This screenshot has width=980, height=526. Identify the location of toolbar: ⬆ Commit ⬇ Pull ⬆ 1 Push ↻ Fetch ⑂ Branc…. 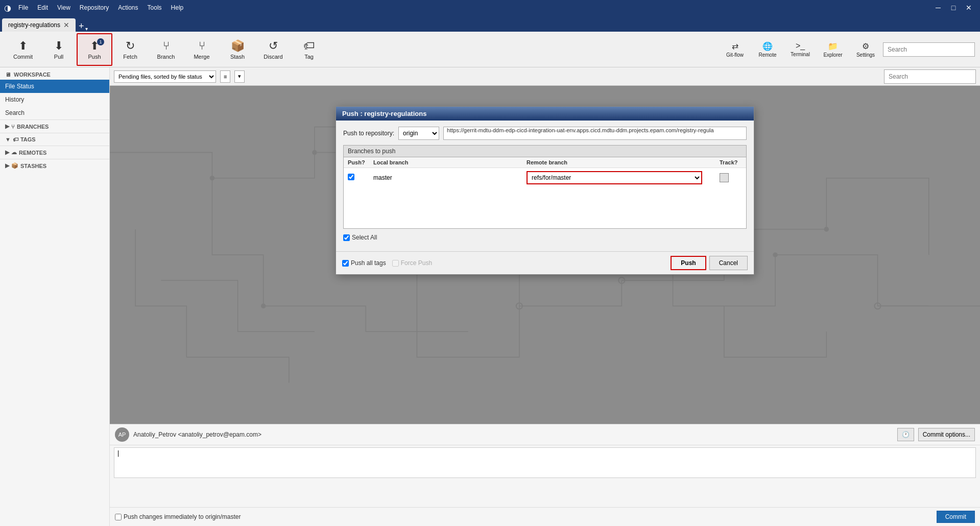
(490, 50).